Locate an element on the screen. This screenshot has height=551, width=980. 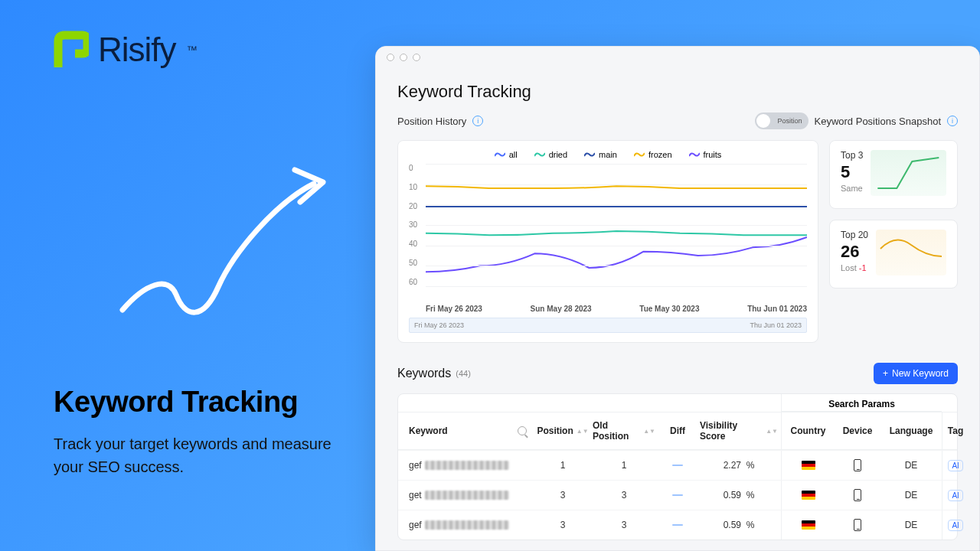
table-row: get 3 3 0.59 % DE Al is located at coordinates (678, 494).